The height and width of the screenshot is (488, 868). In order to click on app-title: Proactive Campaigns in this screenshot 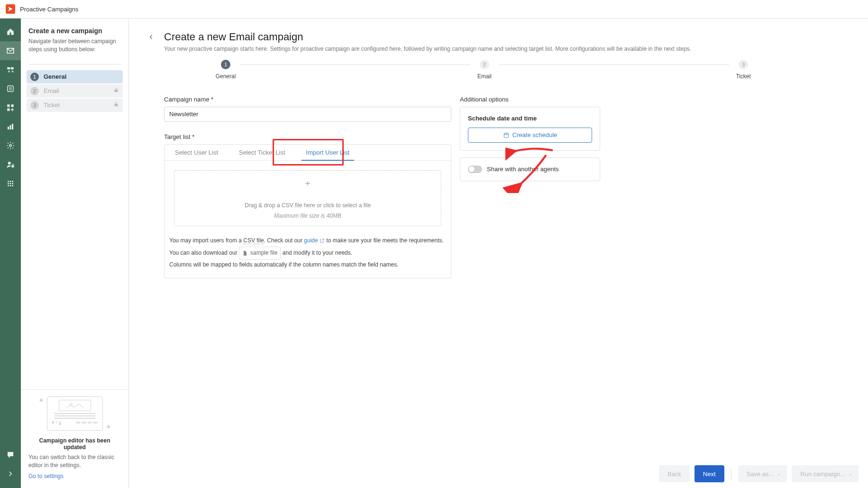, I will do `click(49, 9)`.